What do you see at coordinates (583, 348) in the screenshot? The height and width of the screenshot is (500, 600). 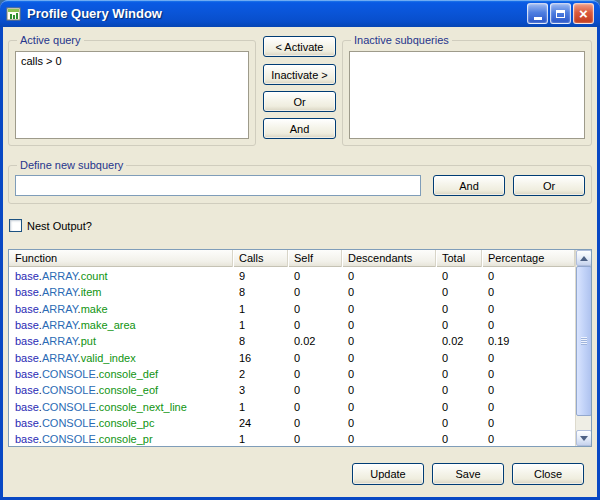 I see `table-scrollbar` at bounding box center [583, 348].